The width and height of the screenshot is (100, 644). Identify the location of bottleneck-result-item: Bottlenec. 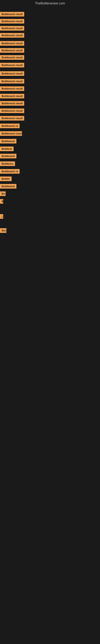
(7, 164).